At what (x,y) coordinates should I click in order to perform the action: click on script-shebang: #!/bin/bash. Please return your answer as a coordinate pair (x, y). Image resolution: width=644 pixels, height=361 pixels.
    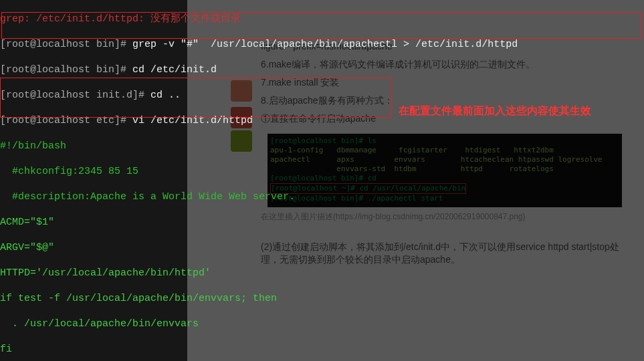
    Looking at the image, I should click on (322, 146).